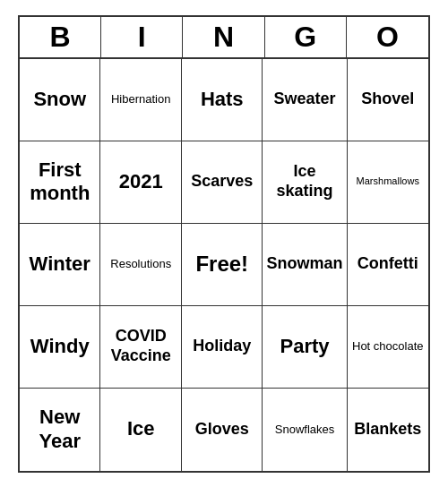 The height and width of the screenshot is (487, 448). Describe the element at coordinates (60, 100) in the screenshot. I see `bingo-cell-0: Snow` at that location.